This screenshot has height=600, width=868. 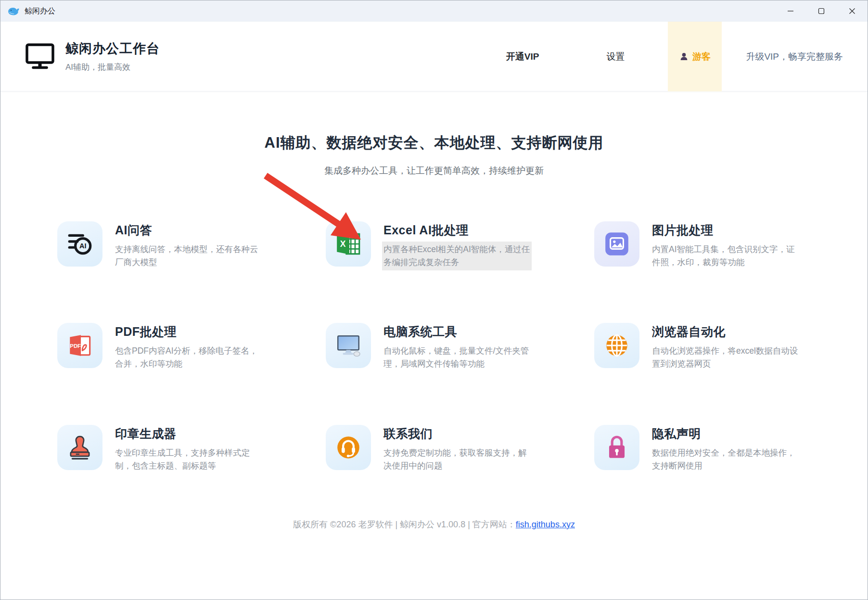 I want to click on globe-icon, so click(x=617, y=345).